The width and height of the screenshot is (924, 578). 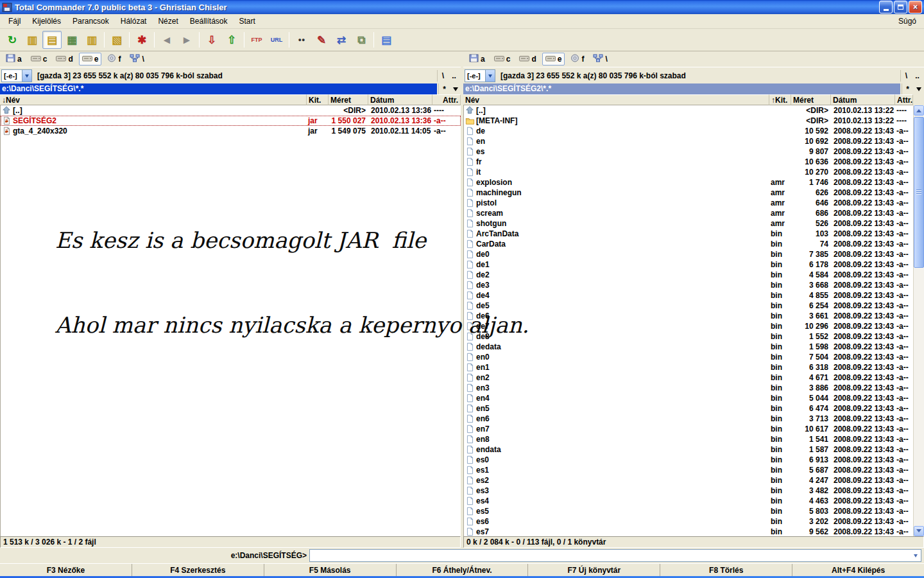 I want to click on file-row: en0bin7 5042008.09.22 13:43-a--, so click(x=689, y=357).